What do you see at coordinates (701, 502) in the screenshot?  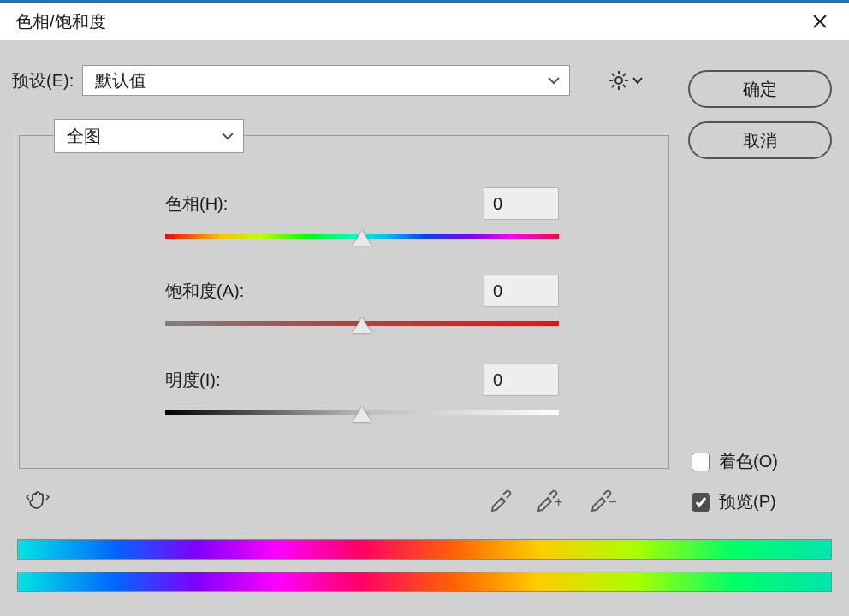 I see `check-icon` at bounding box center [701, 502].